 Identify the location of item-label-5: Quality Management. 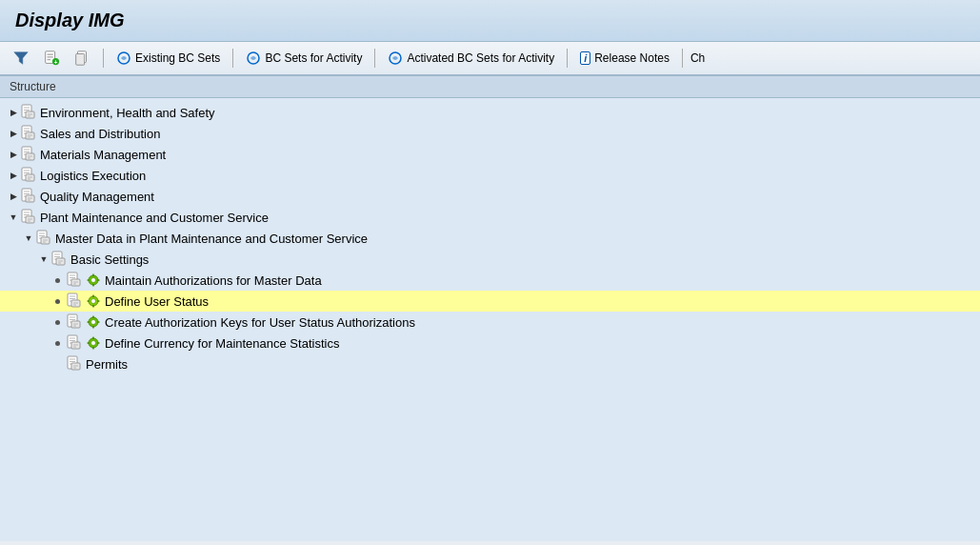
(97, 196).